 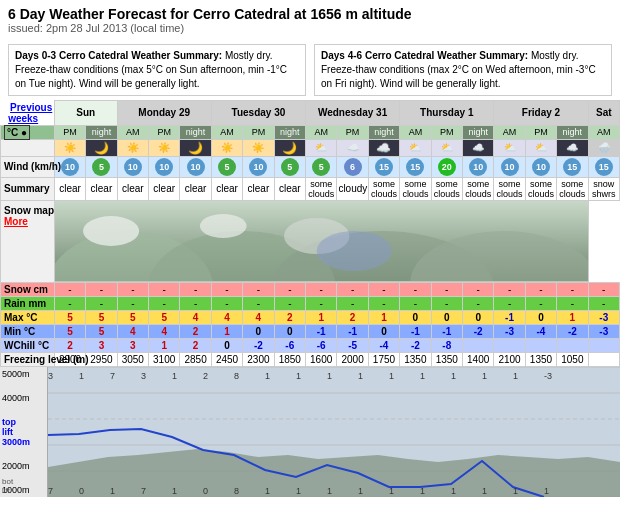 What do you see at coordinates (548, 376) in the screenshot?
I see `svg-text: -3` at bounding box center [548, 376].